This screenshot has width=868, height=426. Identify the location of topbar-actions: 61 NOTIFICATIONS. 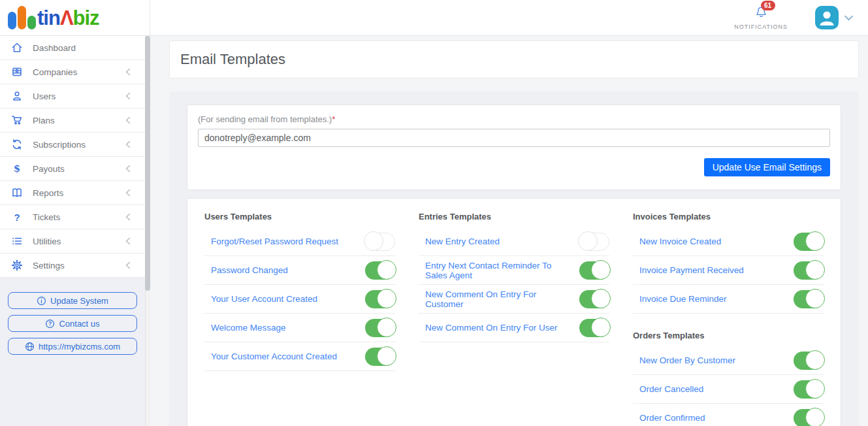
(509, 18).